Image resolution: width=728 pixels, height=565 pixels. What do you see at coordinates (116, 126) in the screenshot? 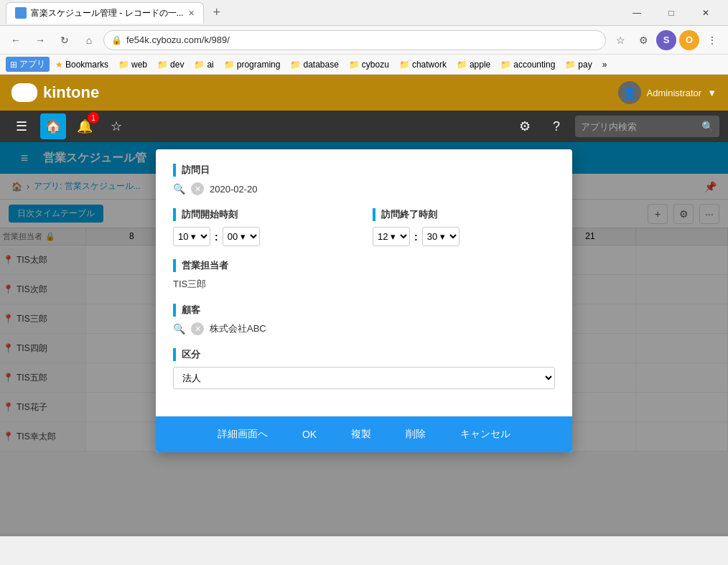
I see `nav-star-icon: ☆` at bounding box center [116, 126].